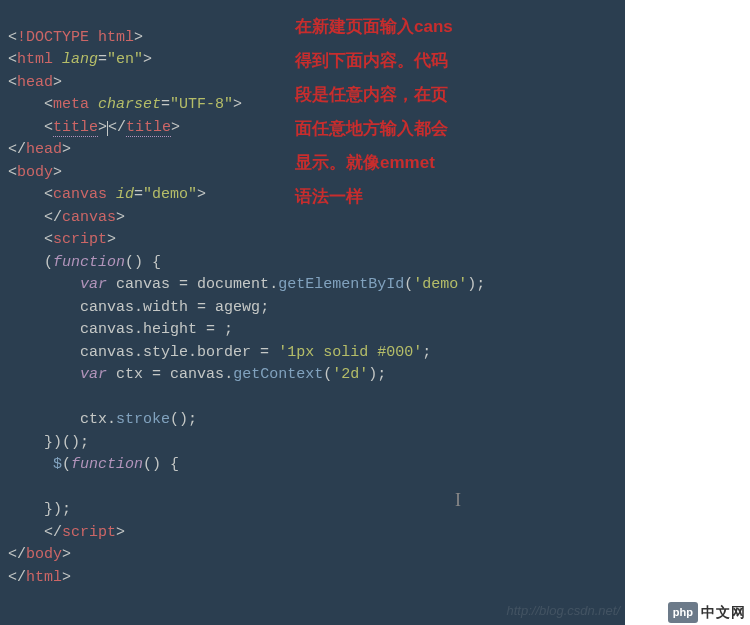  I want to click on doctype: !DOCTYPE html, so click(76, 38).